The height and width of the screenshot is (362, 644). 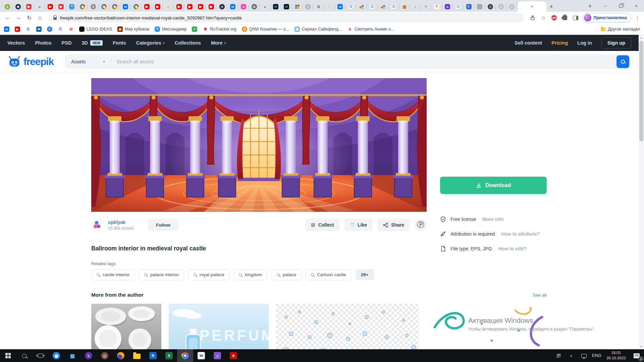 What do you see at coordinates (426, 7) in the screenshot?
I see `tab-bolt-orange: ϟ` at bounding box center [426, 7].